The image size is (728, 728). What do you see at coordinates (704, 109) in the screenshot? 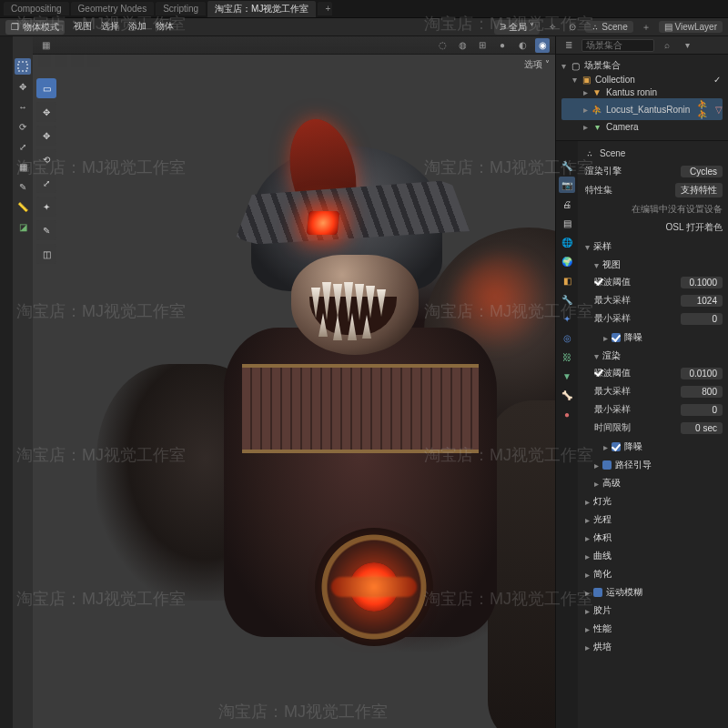
I see `pose-icon: ⛹⛹` at bounding box center [704, 109].